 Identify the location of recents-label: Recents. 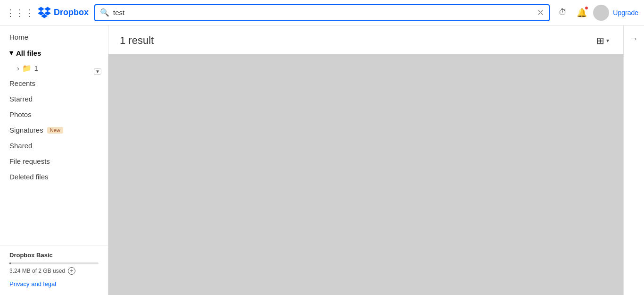
(23, 83).